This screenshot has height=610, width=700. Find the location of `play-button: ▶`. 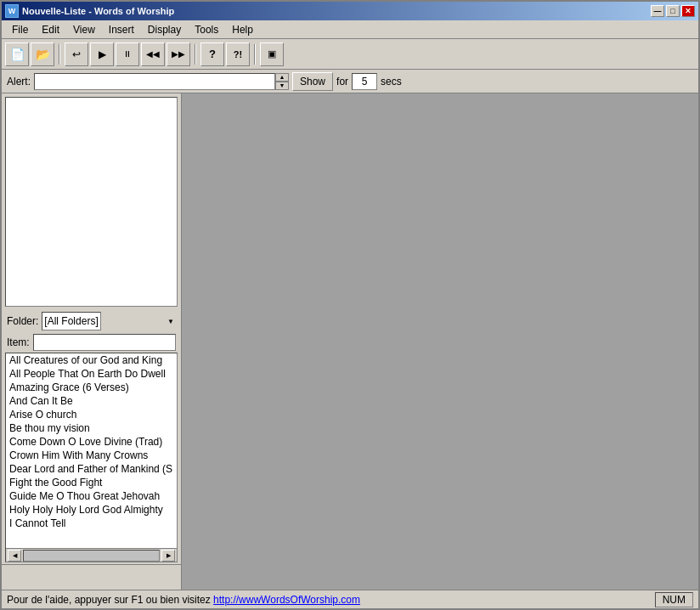

play-button: ▶ is located at coordinates (102, 54).